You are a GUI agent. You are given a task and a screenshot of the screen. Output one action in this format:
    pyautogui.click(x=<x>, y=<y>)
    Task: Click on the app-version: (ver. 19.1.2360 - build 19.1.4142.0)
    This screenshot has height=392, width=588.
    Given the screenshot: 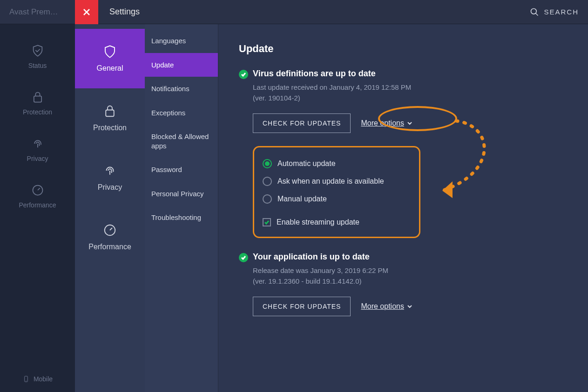 What is the action you would take?
    pyautogui.click(x=307, y=281)
    